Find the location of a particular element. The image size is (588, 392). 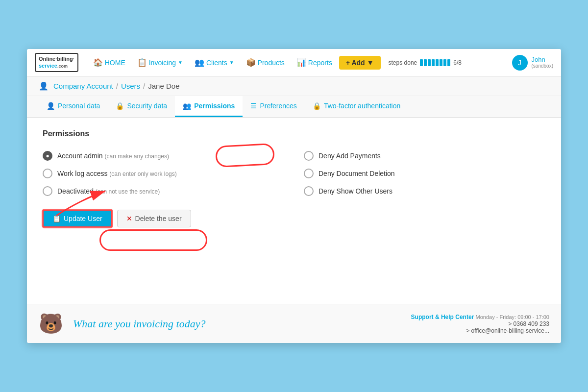

nav-home: 🏠 HOME is located at coordinates (109, 63).